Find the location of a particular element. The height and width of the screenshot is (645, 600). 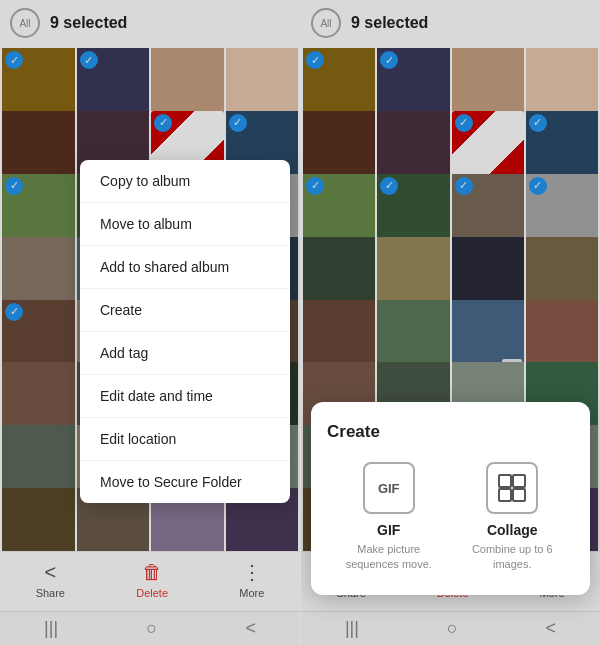

collage-option: Collage Combine up to 6 images. is located at coordinates (512, 516).